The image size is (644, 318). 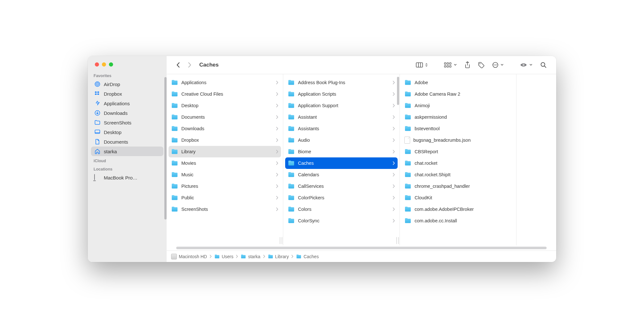 What do you see at coordinates (278, 257) in the screenshot?
I see `path-segment: Library` at bounding box center [278, 257].